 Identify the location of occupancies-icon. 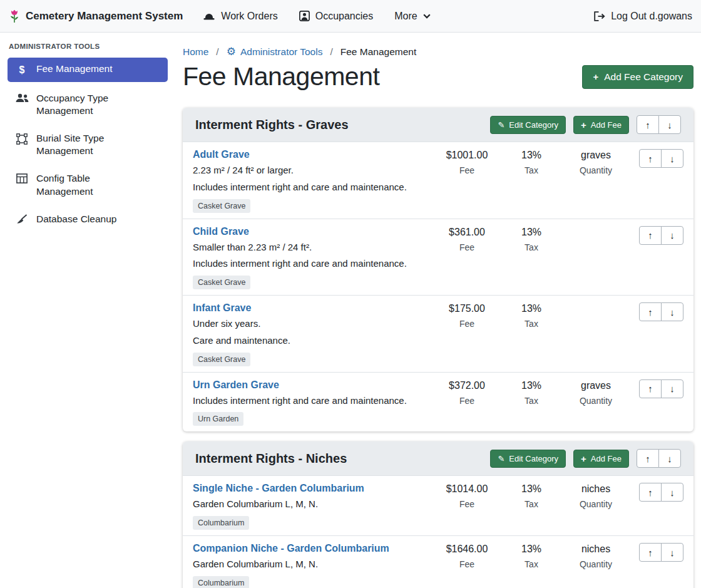
(304, 16).